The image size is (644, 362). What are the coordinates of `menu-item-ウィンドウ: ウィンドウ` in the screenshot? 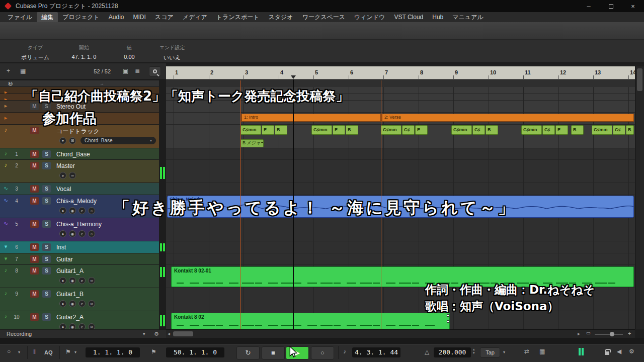 It's located at (369, 17).